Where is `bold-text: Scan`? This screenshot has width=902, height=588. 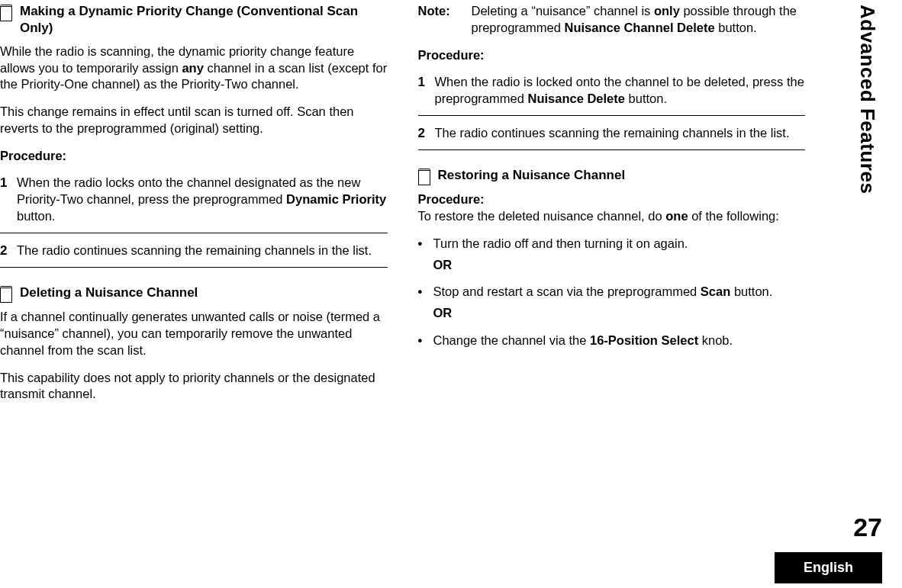
bold-text: Scan is located at coordinates (716, 291).